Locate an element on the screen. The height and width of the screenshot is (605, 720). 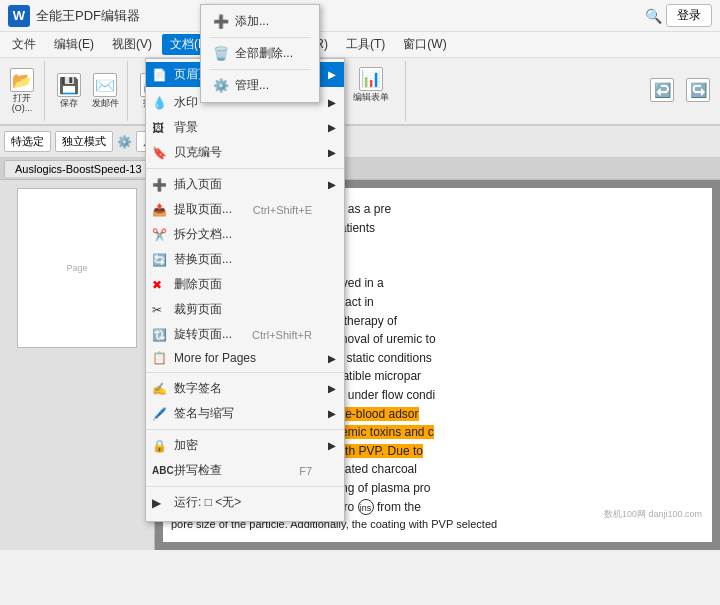
watermark-arrow: ▶ is located at coordinates (332, 102).